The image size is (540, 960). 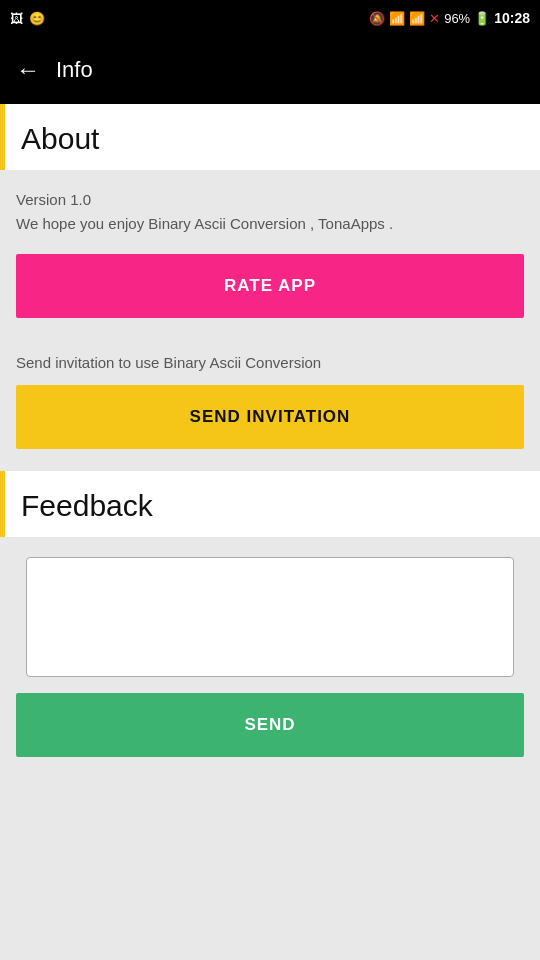 What do you see at coordinates (417, 18) in the screenshot?
I see `signal-icon: 📶` at bounding box center [417, 18].